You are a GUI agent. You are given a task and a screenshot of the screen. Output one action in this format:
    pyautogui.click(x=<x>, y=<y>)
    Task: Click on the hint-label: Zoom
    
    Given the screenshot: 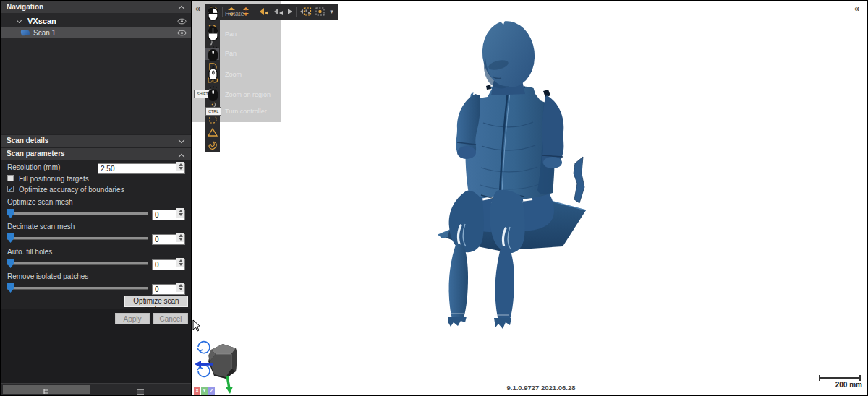 What is the action you would take?
    pyautogui.click(x=233, y=74)
    